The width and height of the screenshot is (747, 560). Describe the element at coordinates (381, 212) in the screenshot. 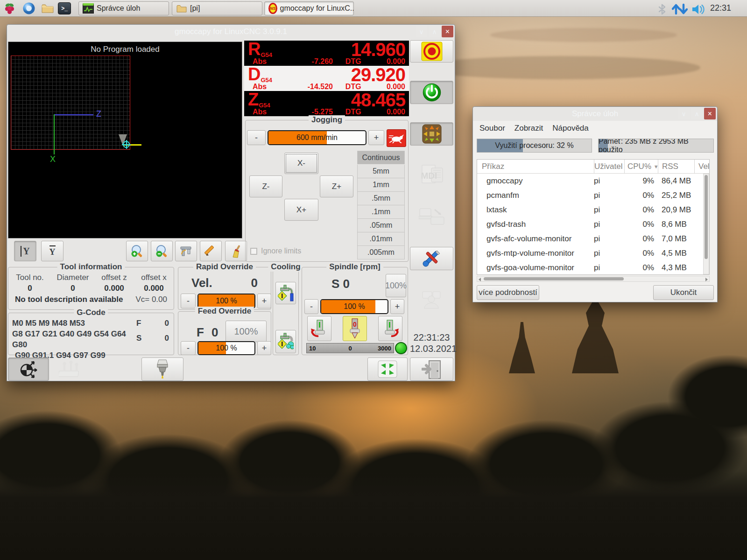

I see `increment-01mm: .1mm` at that location.